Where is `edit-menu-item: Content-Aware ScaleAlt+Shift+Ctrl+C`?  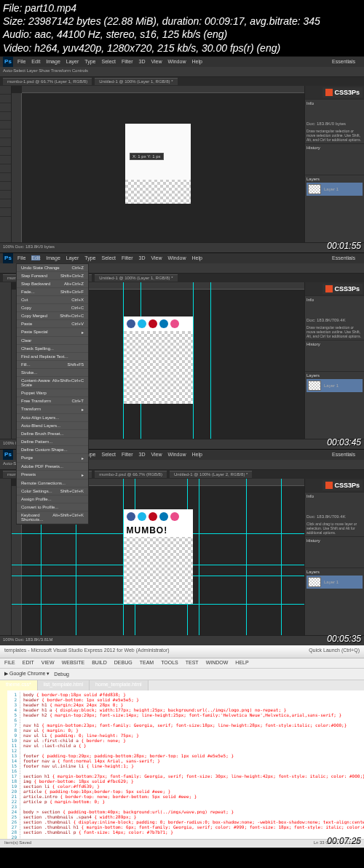 edit-menu-item: Content-Aware ScaleAlt+Shift+Ctrl+C is located at coordinates (52, 383).